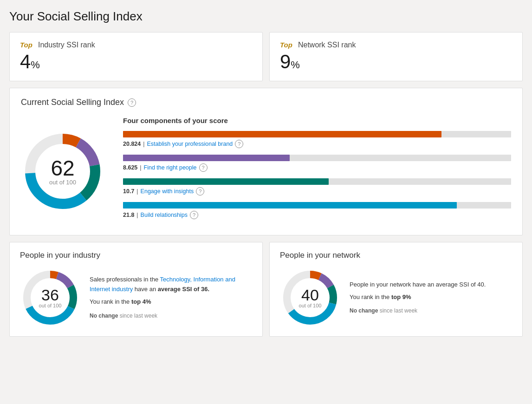  What do you see at coordinates (396, 62) in the screenshot?
I see `network-rank-value: 9%` at bounding box center [396, 62].